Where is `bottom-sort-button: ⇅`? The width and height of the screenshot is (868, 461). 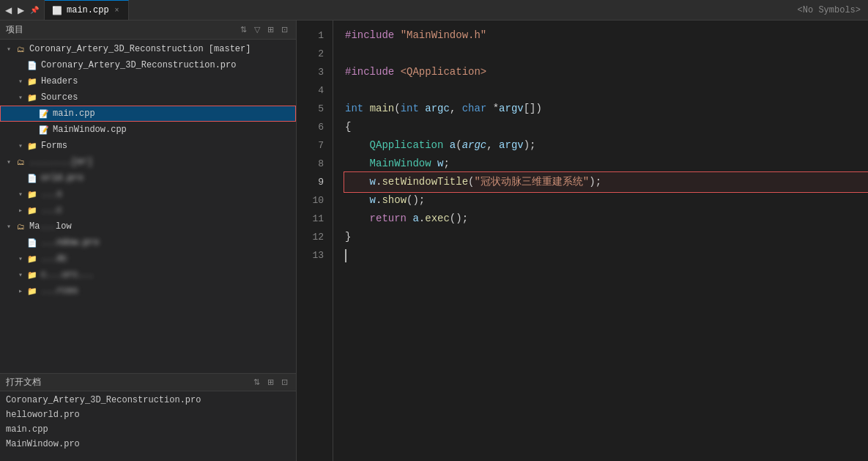
bottom-sort-button: ⇅ is located at coordinates (256, 383).